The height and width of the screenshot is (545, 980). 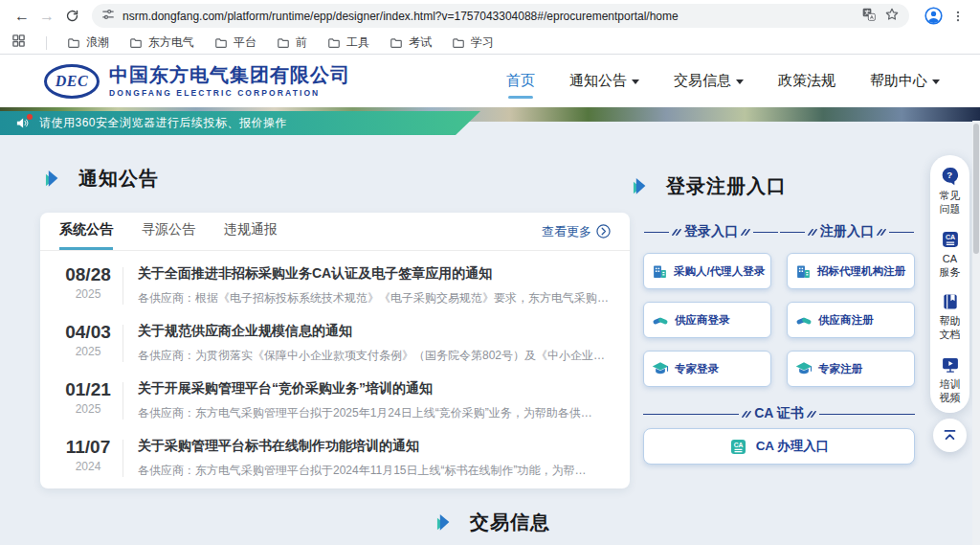 What do you see at coordinates (88, 275) in the screenshot?
I see `notice-date-md: 08/28` at bounding box center [88, 275].